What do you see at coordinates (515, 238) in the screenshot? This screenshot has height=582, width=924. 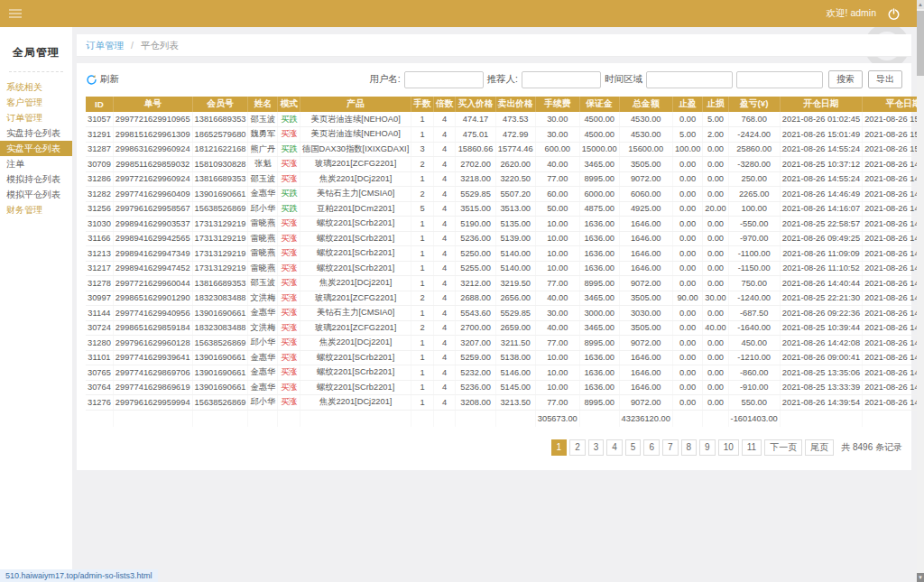 I see `cell-sell: 5139.00` at bounding box center [515, 238].